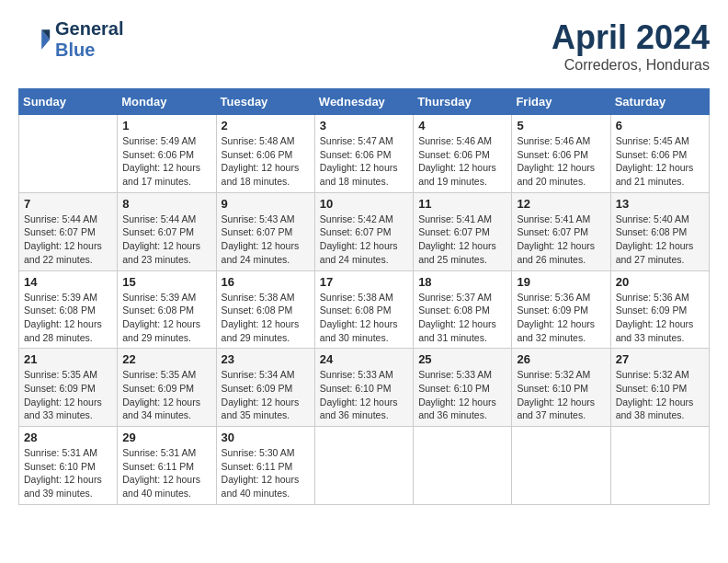 The height and width of the screenshot is (563, 728). What do you see at coordinates (660, 282) in the screenshot?
I see `day-number: 20` at bounding box center [660, 282].